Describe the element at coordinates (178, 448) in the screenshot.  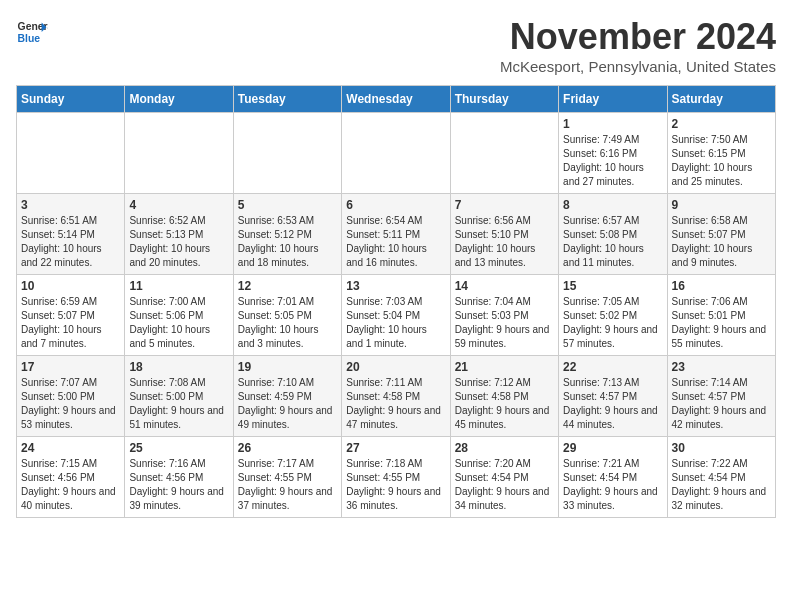
I see `day-number: 25` at that location.